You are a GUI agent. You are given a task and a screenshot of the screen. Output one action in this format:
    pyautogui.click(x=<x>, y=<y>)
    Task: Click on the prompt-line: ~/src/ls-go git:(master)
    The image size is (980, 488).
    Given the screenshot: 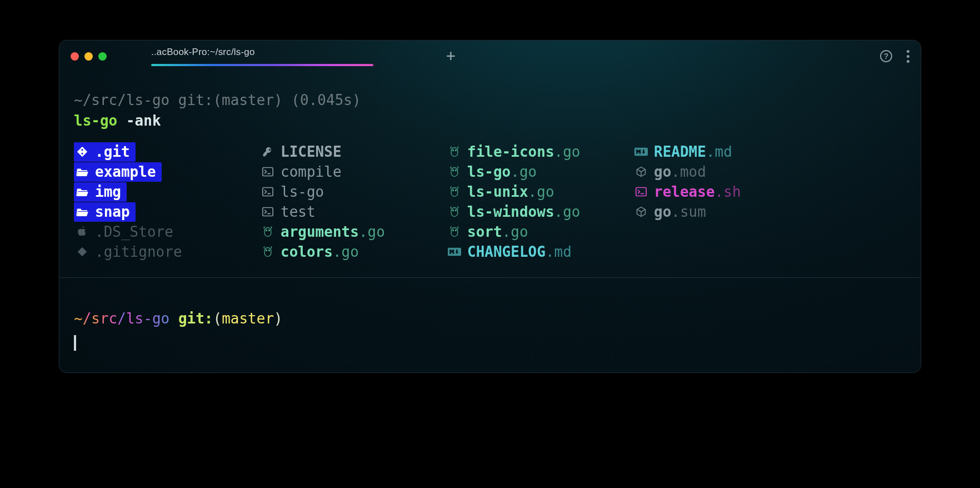 What is the action you would take?
    pyautogui.click(x=490, y=319)
    